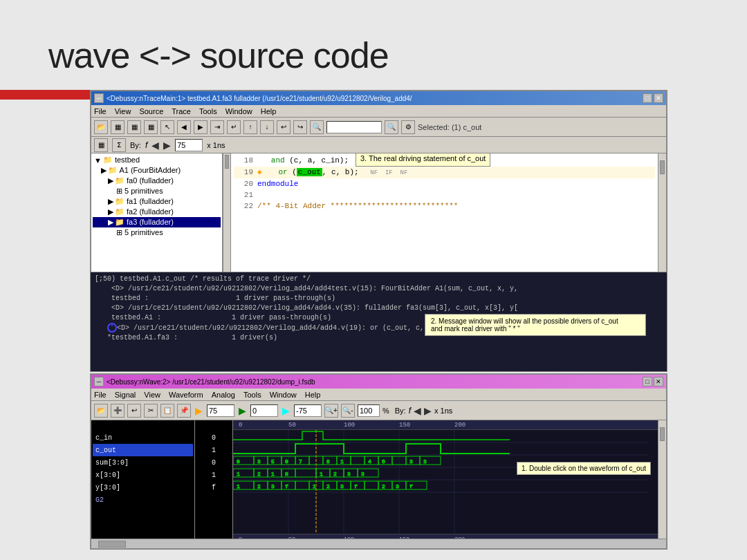 The image size is (747, 560). I want to click on menu-file: File, so click(100, 111).